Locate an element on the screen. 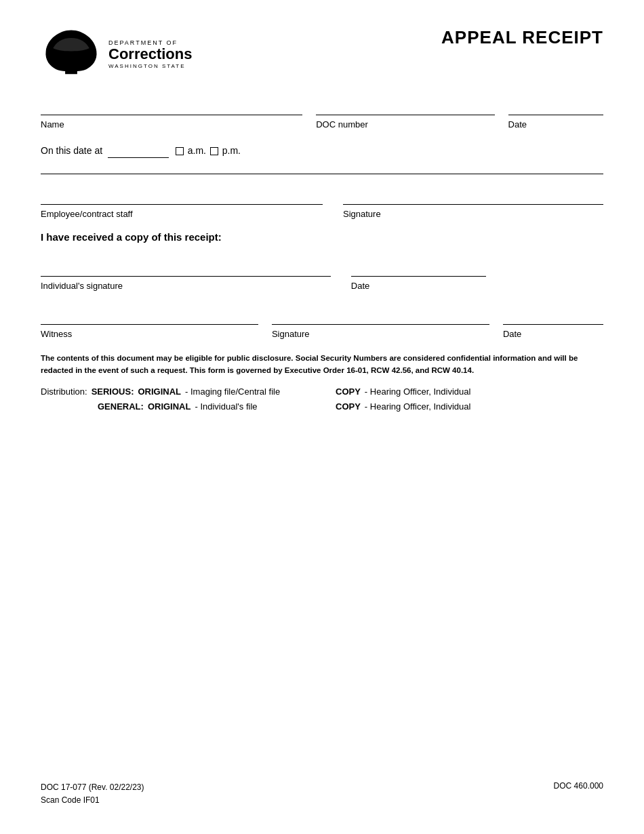 This screenshot has height=834, width=644. time-blank is located at coordinates (138, 157).